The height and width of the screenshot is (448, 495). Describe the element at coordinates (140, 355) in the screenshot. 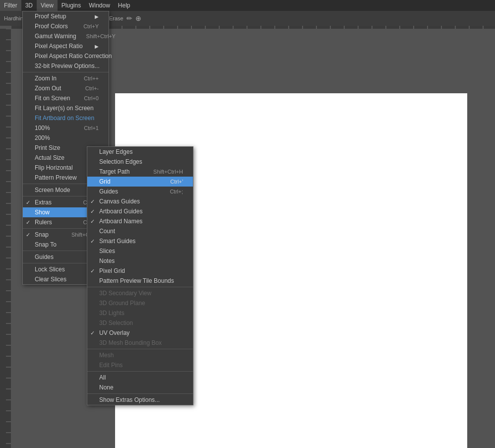

I see `show-mesh: Mesh` at that location.